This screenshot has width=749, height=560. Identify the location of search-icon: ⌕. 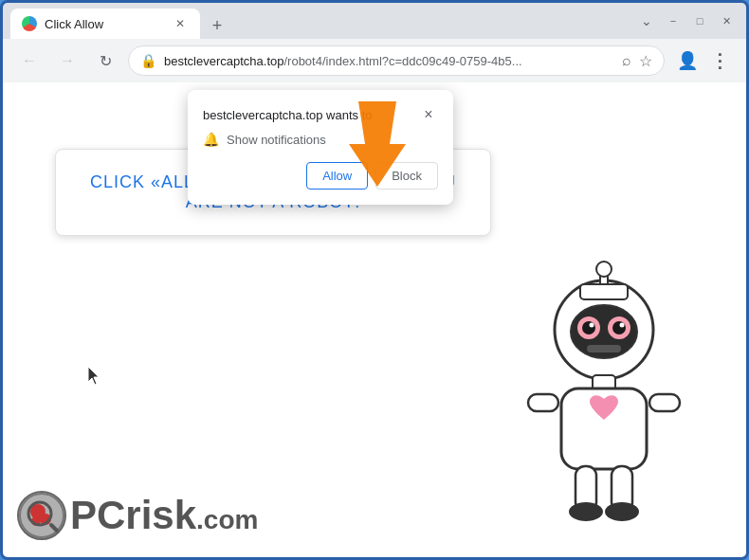
(627, 61).